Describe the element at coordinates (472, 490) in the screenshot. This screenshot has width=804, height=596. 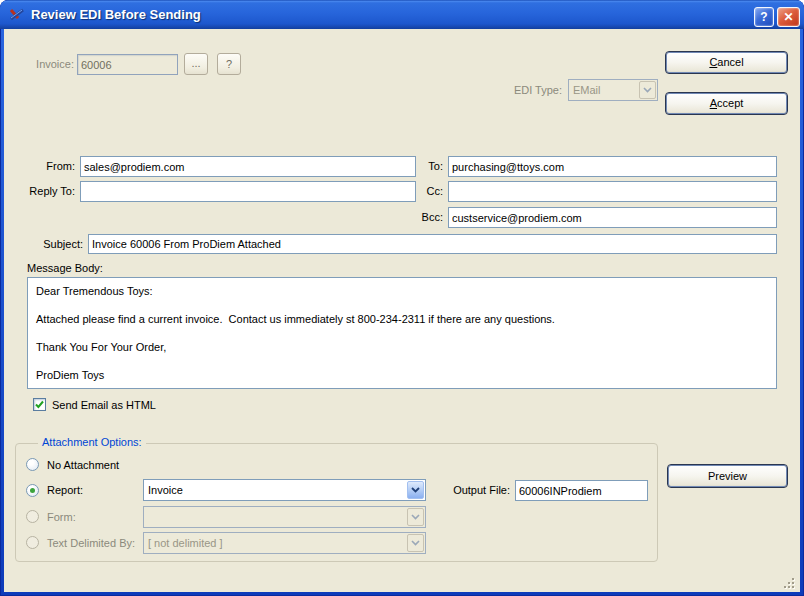
I see `output-file-label: Output File:` at that location.